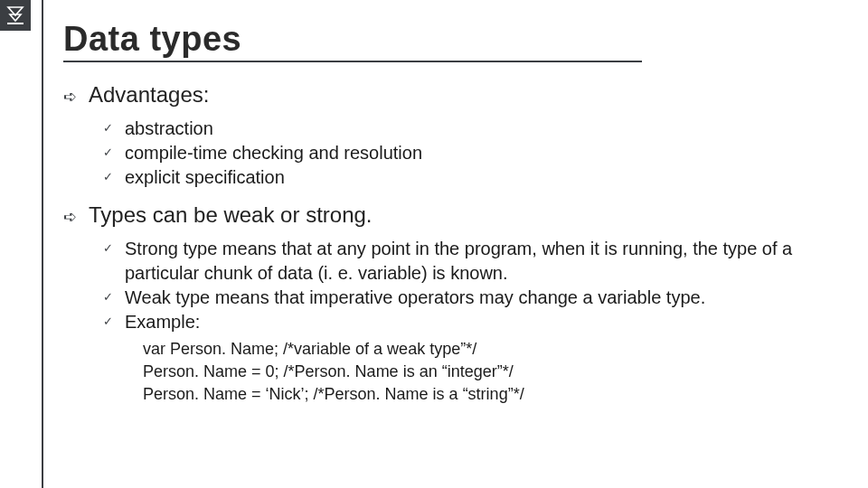 The image size is (868, 488). Describe the element at coordinates (472, 177) in the screenshot. I see `list-item: ✓ explicit specification` at that location.